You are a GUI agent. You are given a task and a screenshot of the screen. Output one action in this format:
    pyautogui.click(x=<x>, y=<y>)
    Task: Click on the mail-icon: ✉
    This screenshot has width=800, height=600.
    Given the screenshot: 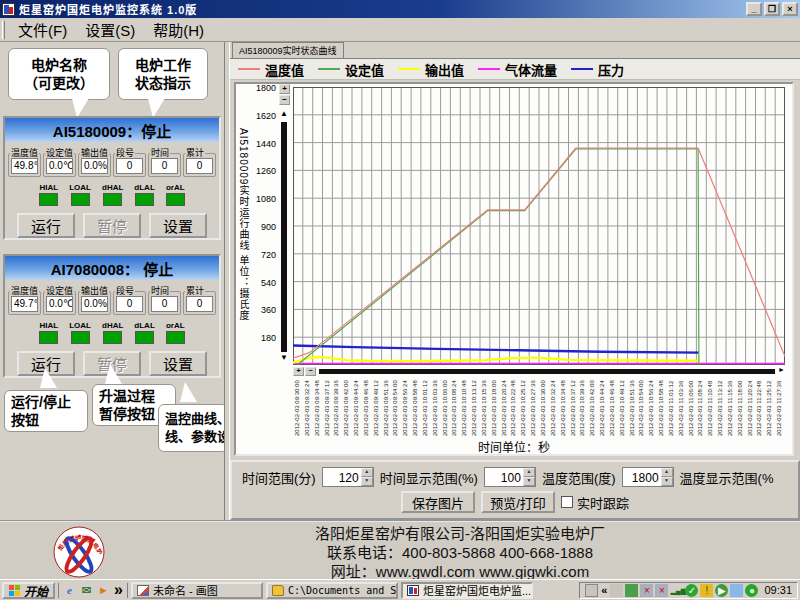 What is the action you would take?
    pyautogui.click(x=86, y=590)
    